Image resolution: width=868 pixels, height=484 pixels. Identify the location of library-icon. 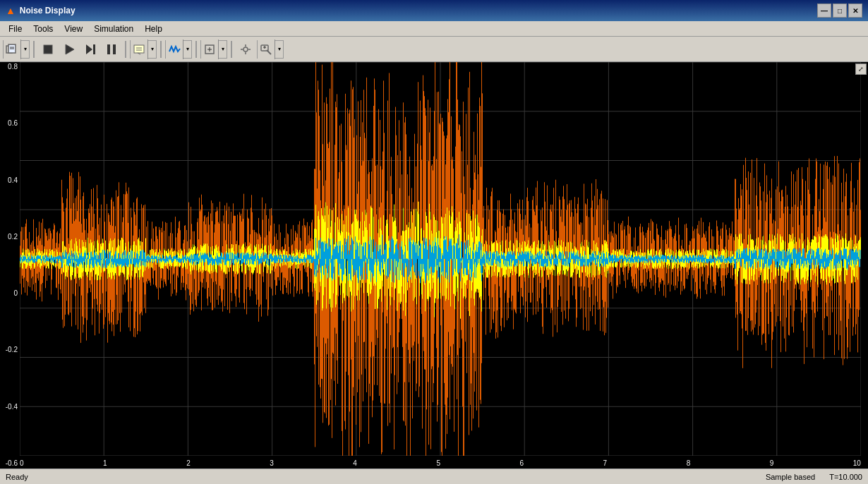
(139, 49).